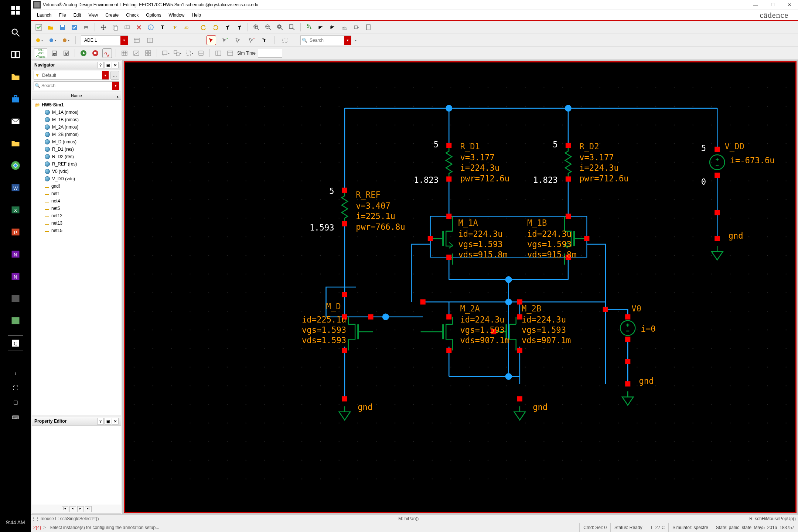 The height and width of the screenshot is (532, 798). What do you see at coordinates (230, 53) in the screenshot?
I see `panel2-icon` at bounding box center [230, 53].